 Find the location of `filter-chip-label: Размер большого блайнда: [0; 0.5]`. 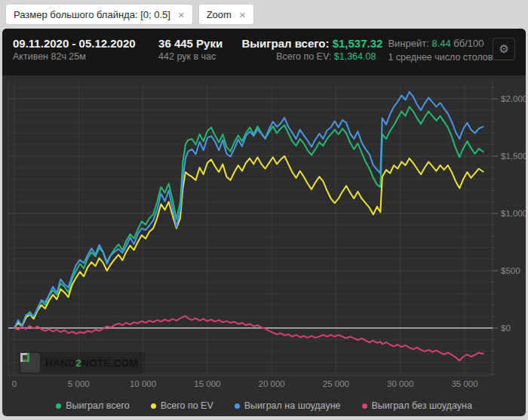

filter-chip-label: Размер большого блайнда: [0; 0.5] is located at coordinates (92, 15).